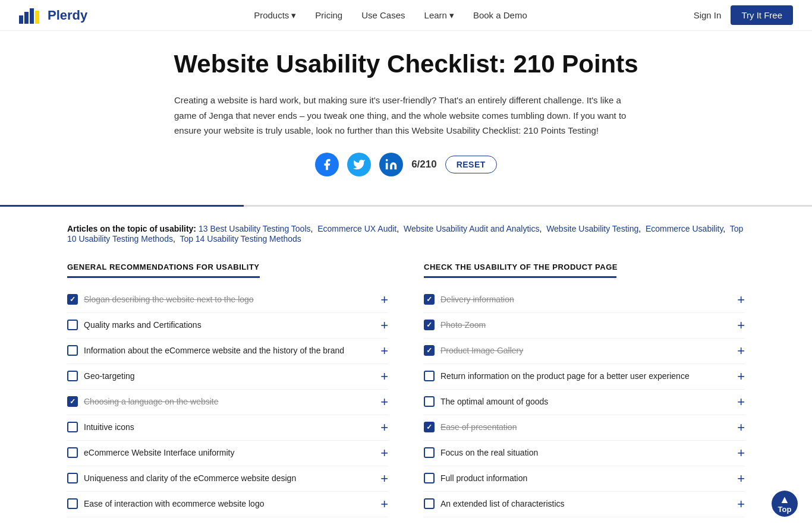 This screenshot has height=531, width=812. What do you see at coordinates (391, 15) in the screenshot?
I see `nav-links: Products ▾ Pricing Use Cases Learn ▾ Boo…` at bounding box center [391, 15].